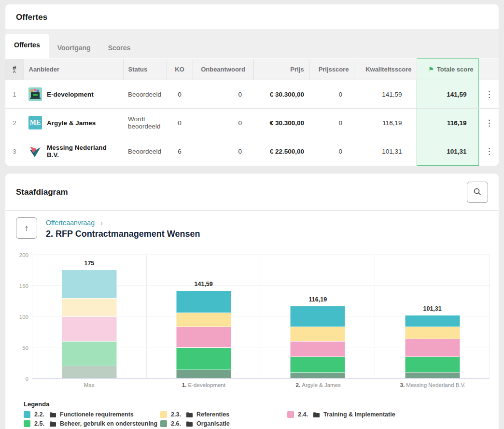 Image resolution: width=504 pixels, height=429 pixels. Describe the element at coordinates (261, 385) in the screenshot. I see `x-axis-labels: Max1. E-development2. Argyle & James3. M…` at that location.